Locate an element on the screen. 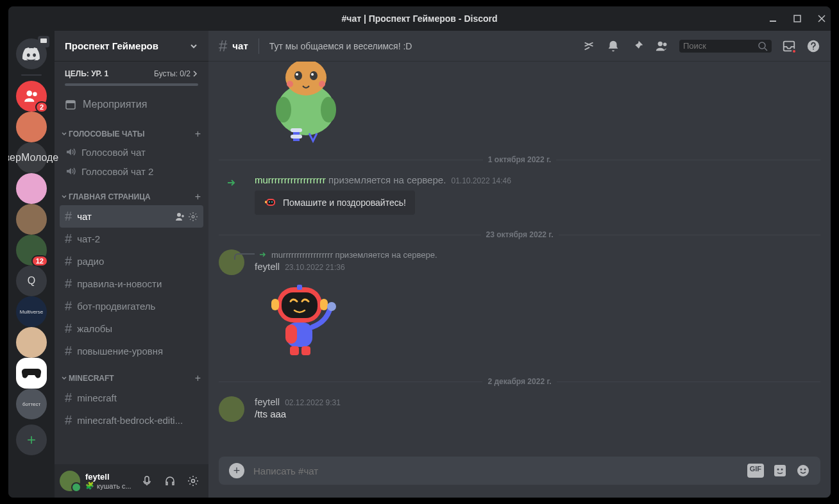  channel-name: Голосовой чат is located at coordinates (114, 153).